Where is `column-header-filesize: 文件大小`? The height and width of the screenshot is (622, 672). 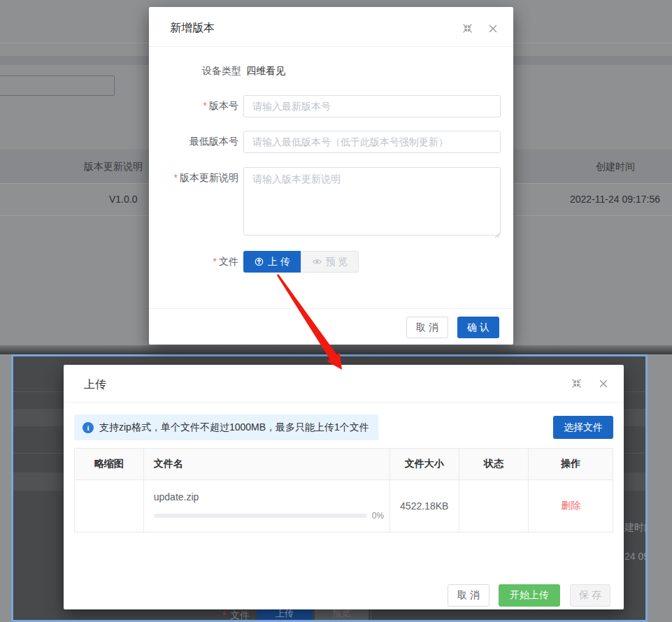 column-header-filesize: 文件大小 is located at coordinates (425, 464).